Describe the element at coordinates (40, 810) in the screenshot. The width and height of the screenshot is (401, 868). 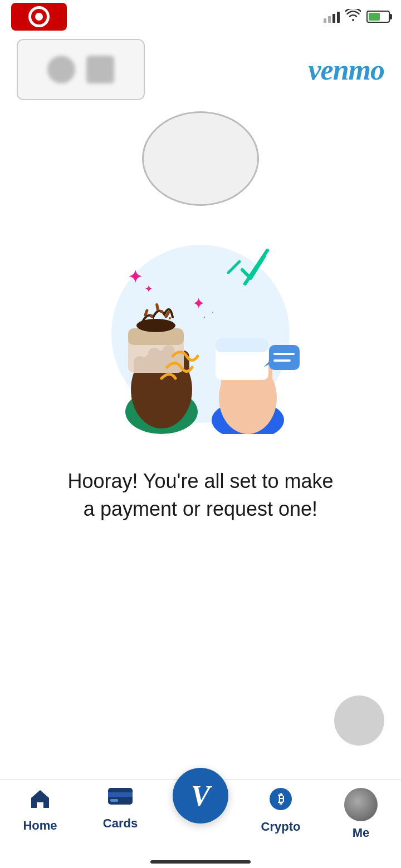
I see `nav-home: Home` at that location.